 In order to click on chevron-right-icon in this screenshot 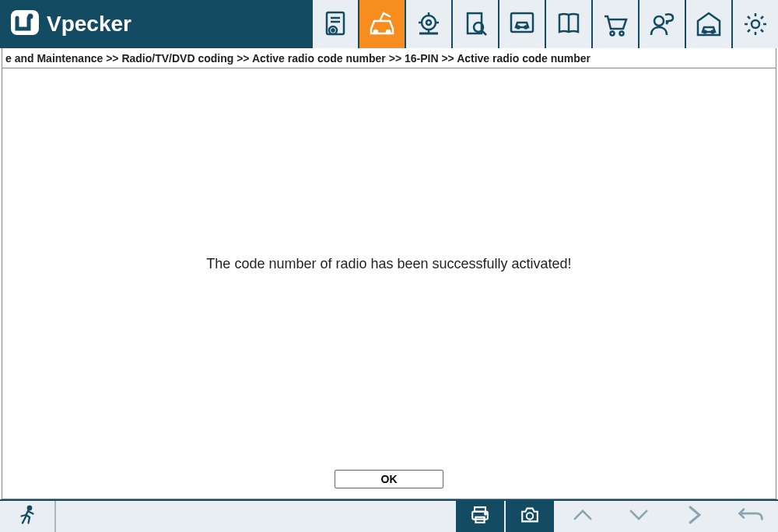, I will do `click(695, 516)`.